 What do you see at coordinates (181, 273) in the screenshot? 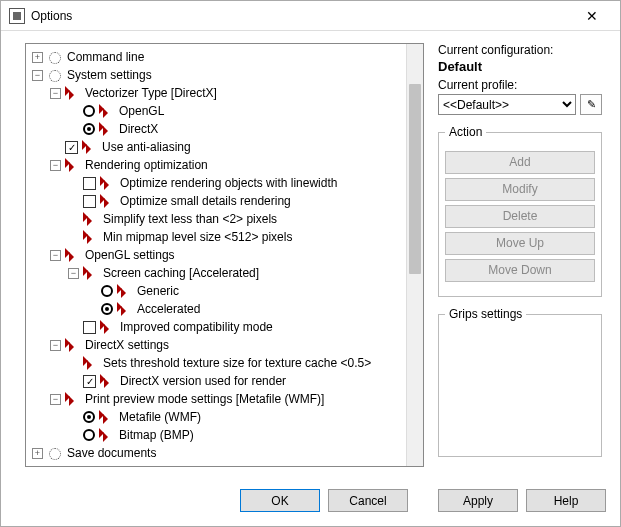
I see `node-label: Screen caching [Accelerated]` at bounding box center [181, 273].